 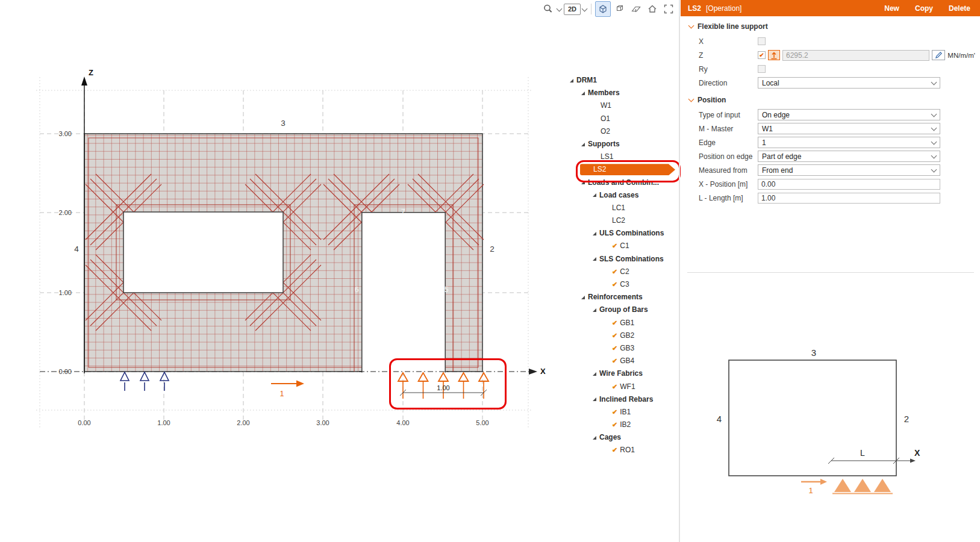 What do you see at coordinates (623, 208) in the screenshot?
I see `tree-item-lc1: LC1` at bounding box center [623, 208].